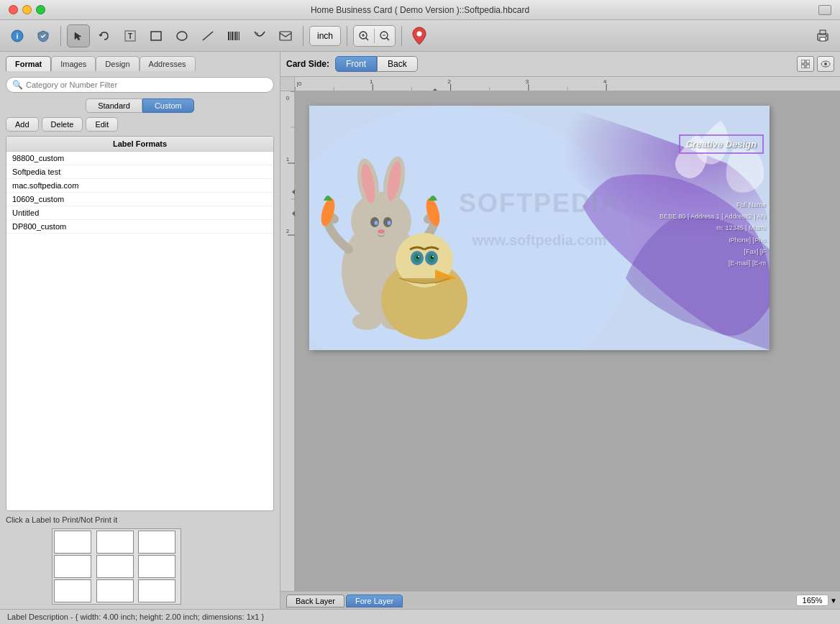 This screenshot has height=624, width=840. Describe the element at coordinates (374, 36) in the screenshot. I see `zoom-controls` at that location.